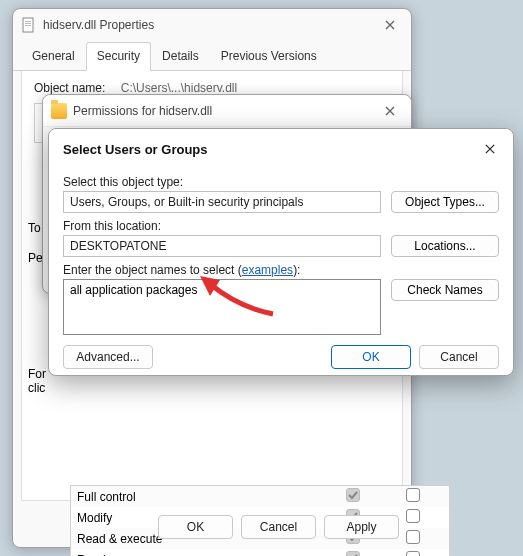 The height and width of the screenshot is (556, 523). What do you see at coordinates (268, 270) in the screenshot?
I see `examples-link: examples` at bounding box center [268, 270].